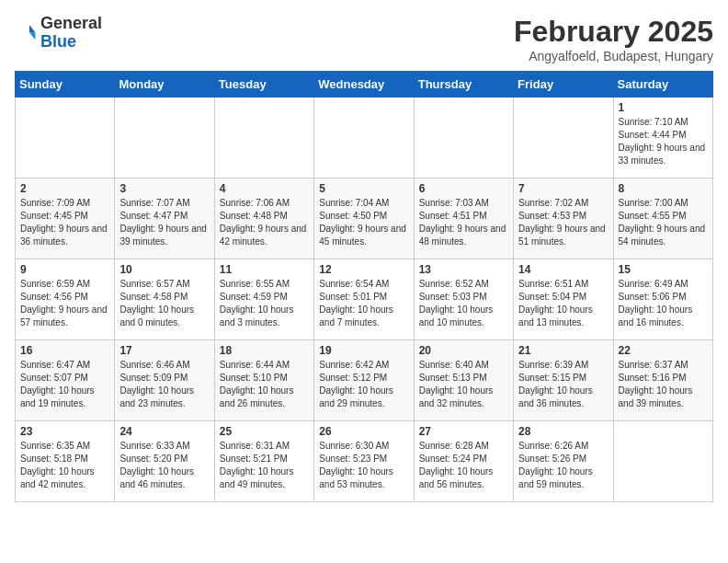 The image size is (728, 563). What do you see at coordinates (265, 385) in the screenshot?
I see `day-info: Sunrise: 6:44 AM Sunset: 5:10 PM Dayligh…` at bounding box center [265, 385].